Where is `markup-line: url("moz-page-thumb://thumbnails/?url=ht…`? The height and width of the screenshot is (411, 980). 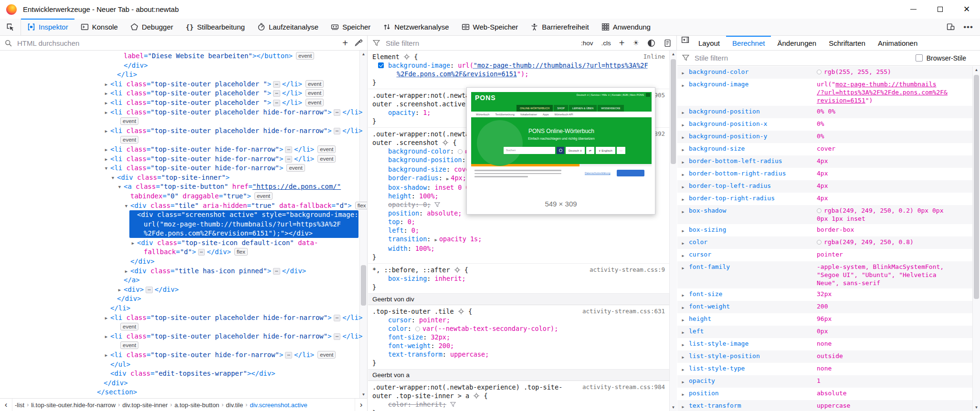
markup-line: url("moz-page-thumb://thumbnails/?url=ht… is located at coordinates (183, 225).